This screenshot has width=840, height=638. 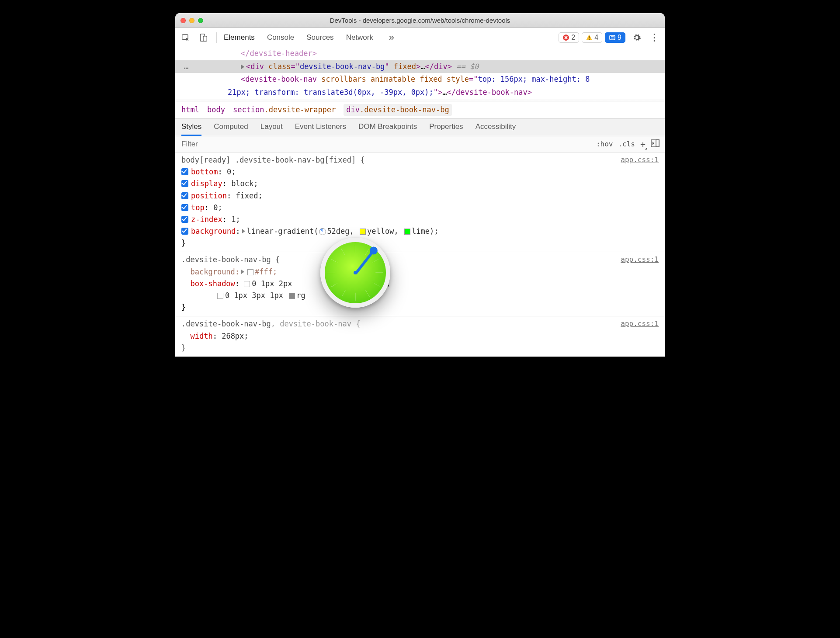 What do you see at coordinates (655, 144) in the screenshot?
I see `toggle-sidebar-icon` at bounding box center [655, 144].